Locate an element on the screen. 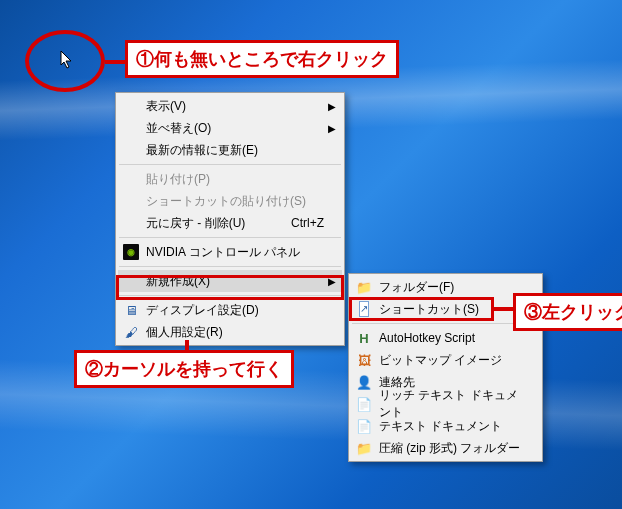 This screenshot has width=622, height=509. submenu-folder: 📁フォルダー(F) is located at coordinates (446, 287).